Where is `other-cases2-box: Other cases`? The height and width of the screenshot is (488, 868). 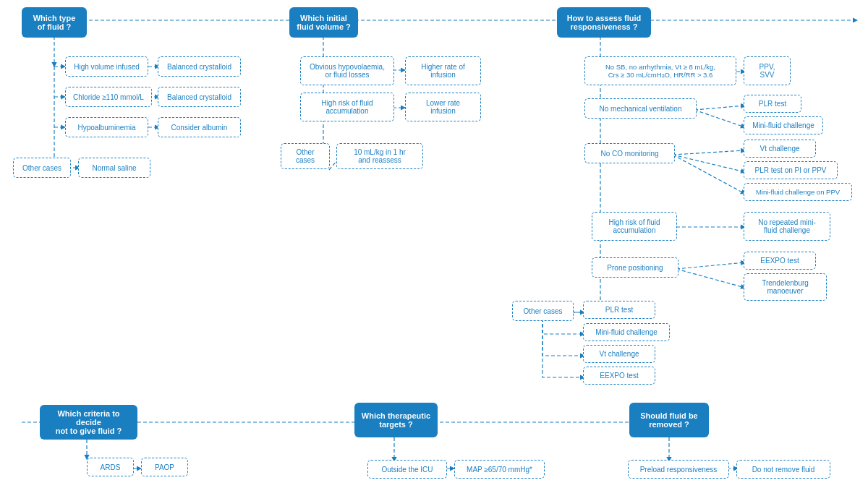 other-cases2-box: Other cases is located at coordinates (305, 156).